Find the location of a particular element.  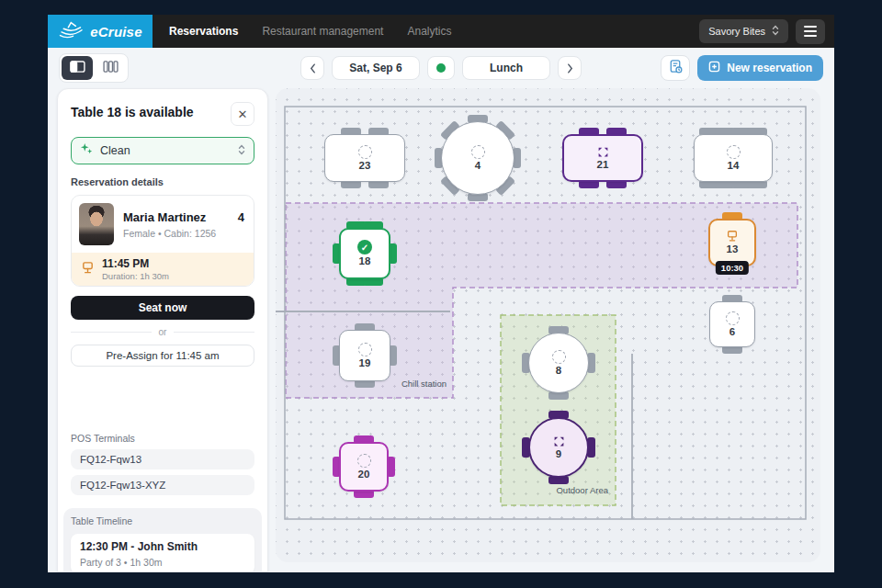

next-day-button is located at coordinates (570, 68).